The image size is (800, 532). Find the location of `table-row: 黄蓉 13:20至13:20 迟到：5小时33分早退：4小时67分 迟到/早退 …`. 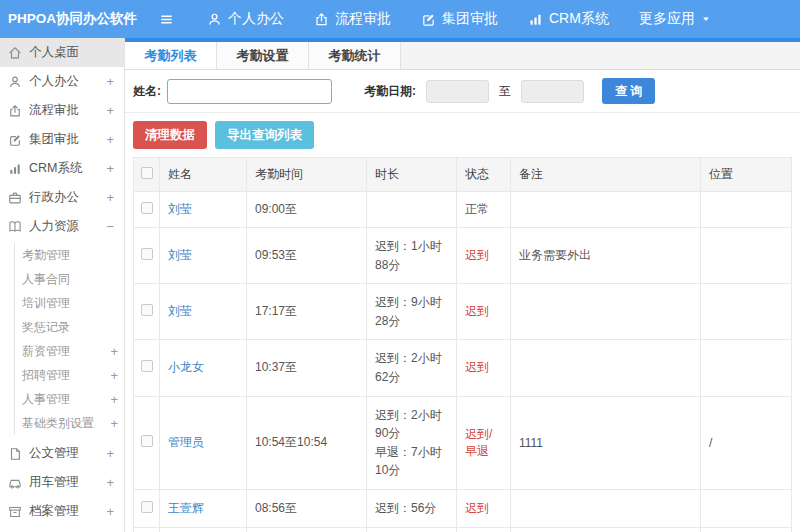

table-row: 黄蓉 13:20至13:20 迟到：5小时33分早退：4小时67分 迟到/早退 … is located at coordinates (463, 530).